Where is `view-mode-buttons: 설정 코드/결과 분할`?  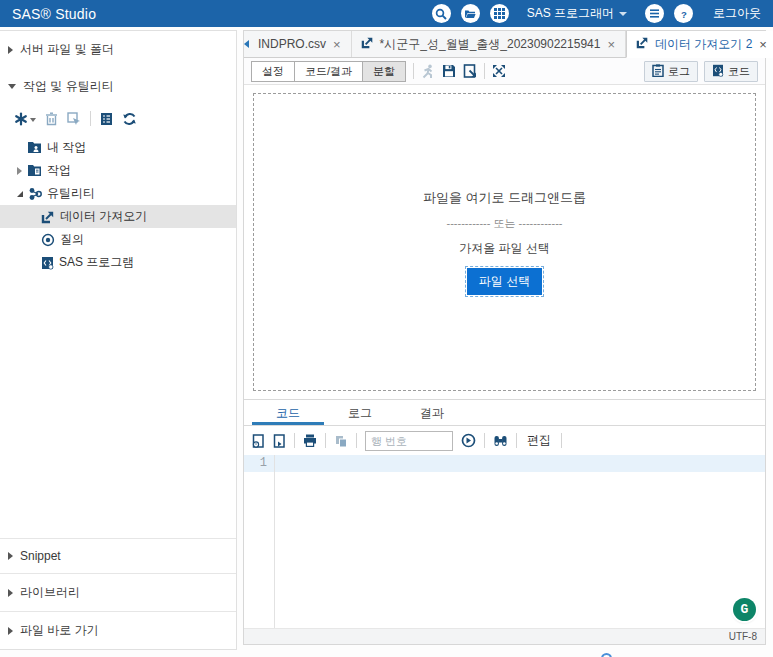 view-mode-buttons: 설정 코드/결과 분할 is located at coordinates (328, 72).